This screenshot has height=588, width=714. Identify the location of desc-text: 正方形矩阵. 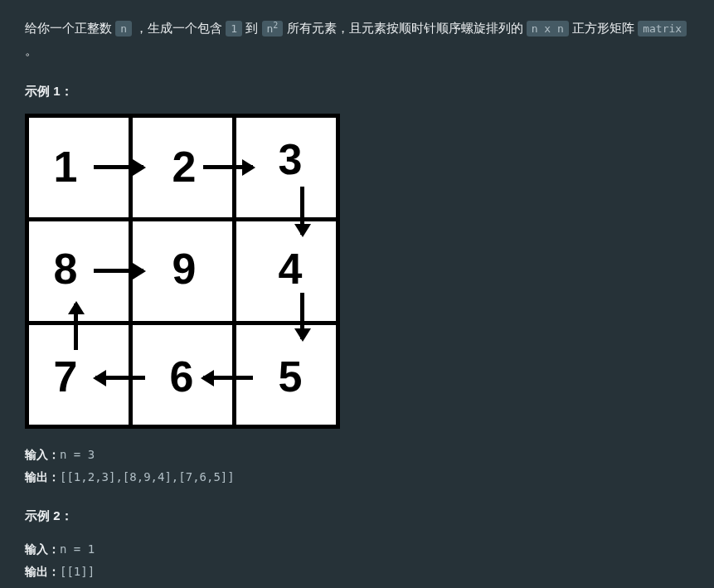
(605, 28).